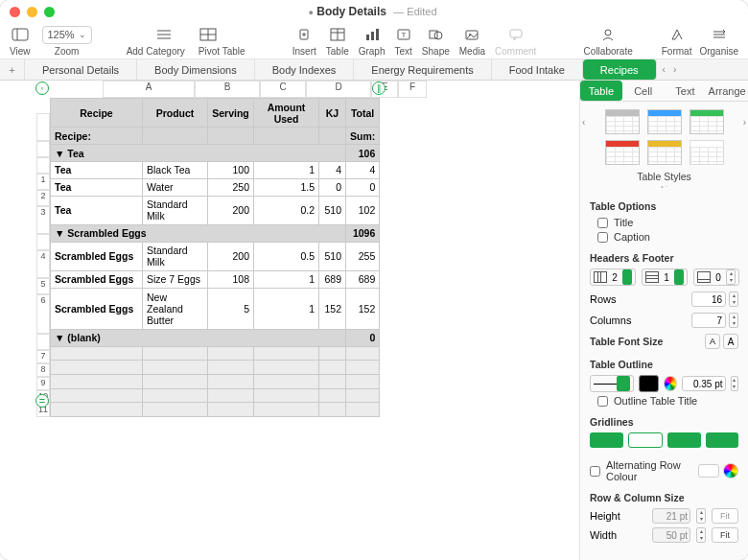  What do you see at coordinates (709, 320) in the screenshot?
I see `columns-input` at bounding box center [709, 320].